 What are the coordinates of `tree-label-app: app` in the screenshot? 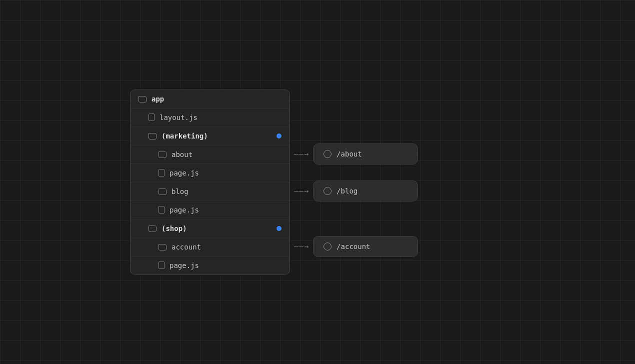 It's located at (158, 99).